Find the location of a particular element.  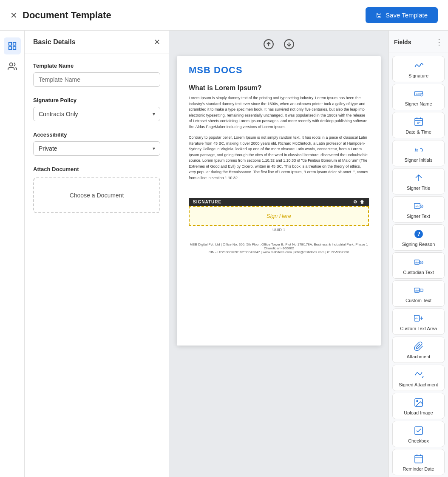

choose-document-label: Choose a Document is located at coordinates (97, 195).